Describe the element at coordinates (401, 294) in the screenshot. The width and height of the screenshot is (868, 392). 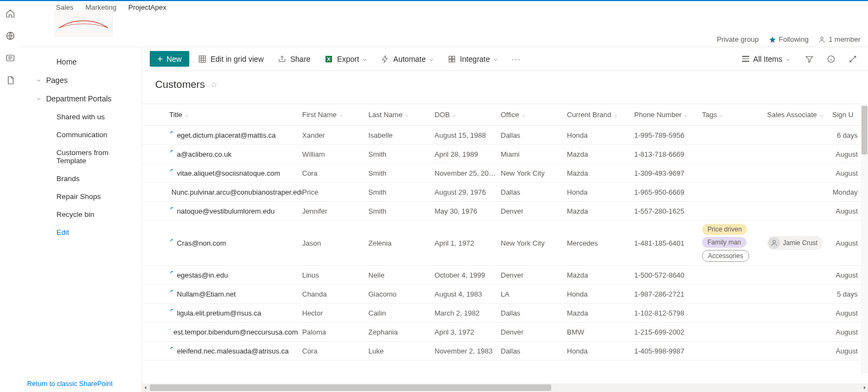
I see `cell-last-name: Giacomo` at that location.